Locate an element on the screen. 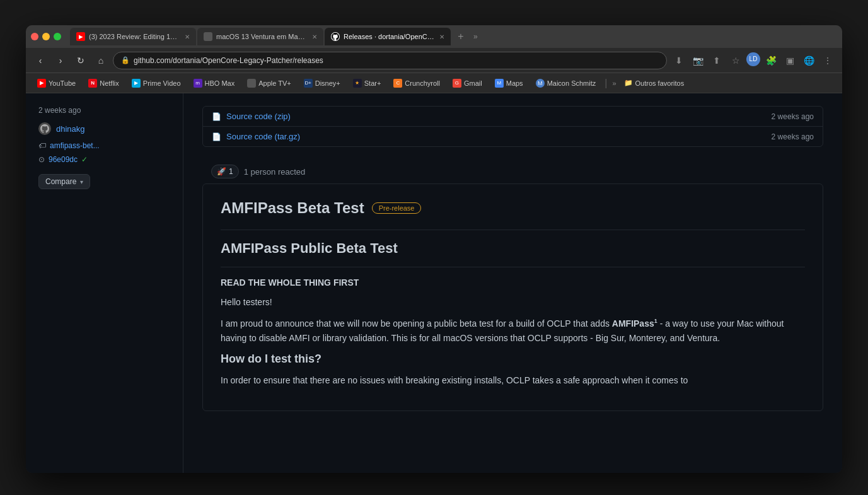 This screenshot has height=495, width=868. back-button: ‹ is located at coordinates (40, 61).